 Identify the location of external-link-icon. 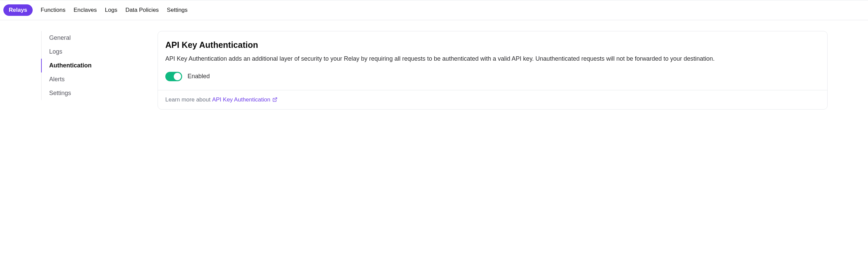
(275, 100).